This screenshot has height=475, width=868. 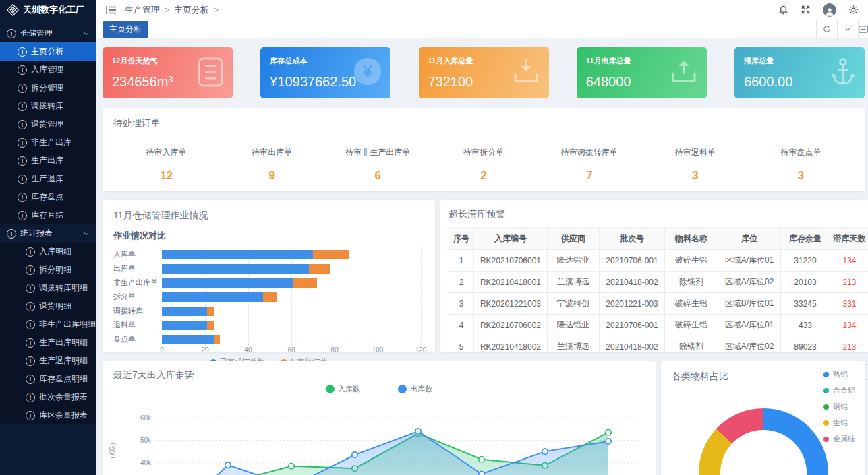 What do you see at coordinates (482, 10) in the screenshot?
I see `top-header: 生产管理 > 主页分析 >` at bounding box center [482, 10].